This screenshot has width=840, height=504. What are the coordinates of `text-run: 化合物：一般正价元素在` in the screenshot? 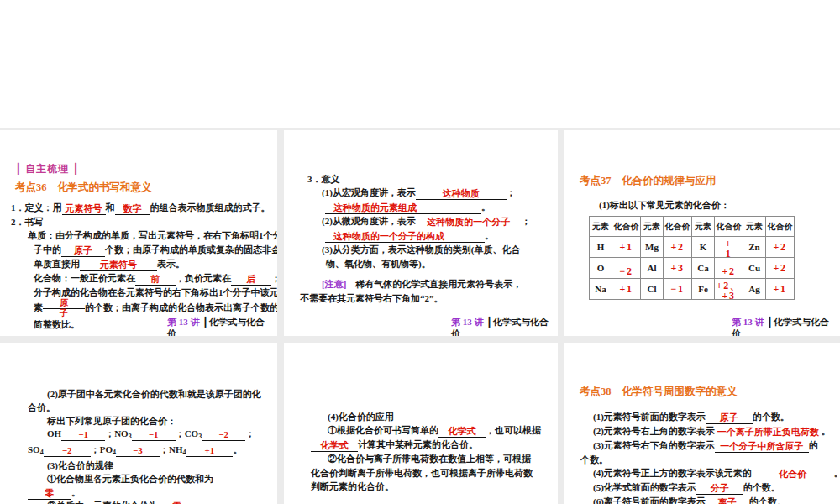 It's located at (84, 278).